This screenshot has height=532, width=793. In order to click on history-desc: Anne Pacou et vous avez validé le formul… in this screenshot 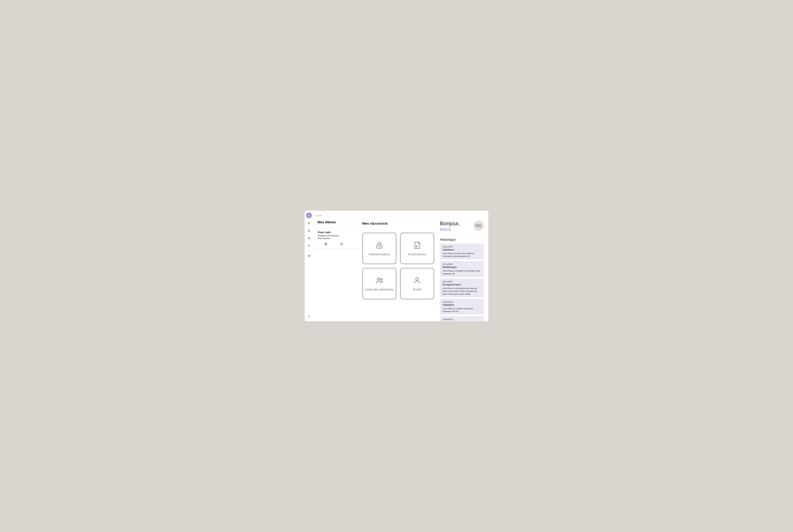, I will do `click(462, 255)`.